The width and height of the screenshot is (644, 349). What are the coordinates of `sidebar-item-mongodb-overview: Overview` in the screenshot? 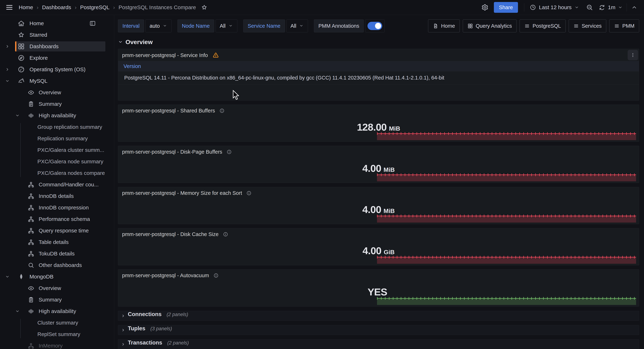 It's located at (57, 288).